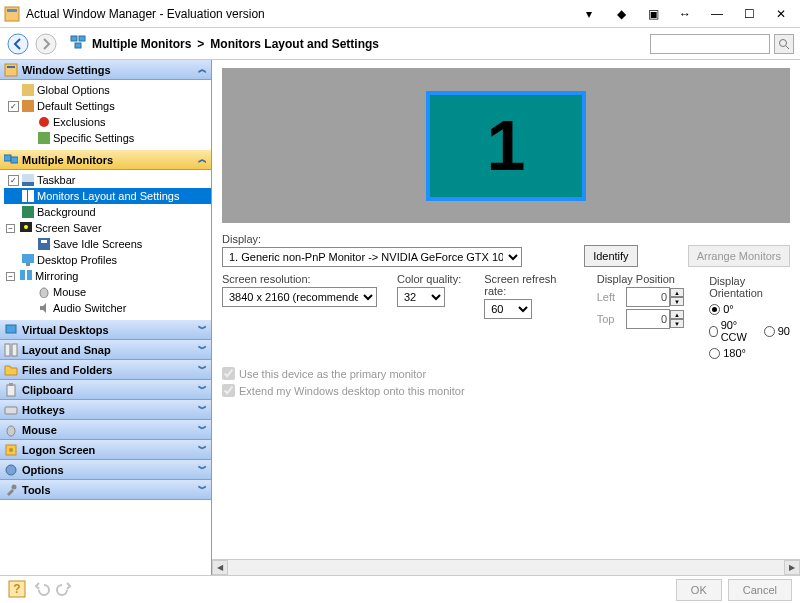 The width and height of the screenshot is (800, 603). I want to click on orientation-0: 0°, so click(750, 309).